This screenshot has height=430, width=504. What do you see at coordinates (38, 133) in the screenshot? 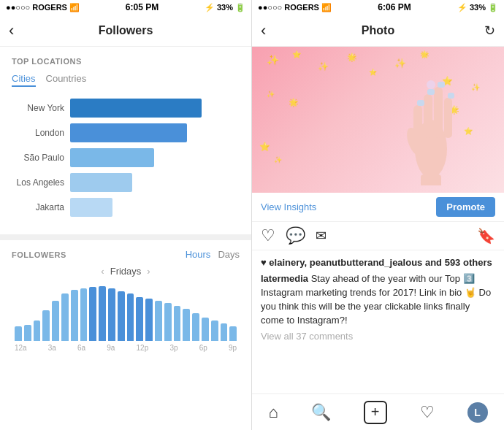
I see `bar-label-1: London` at bounding box center [38, 133].